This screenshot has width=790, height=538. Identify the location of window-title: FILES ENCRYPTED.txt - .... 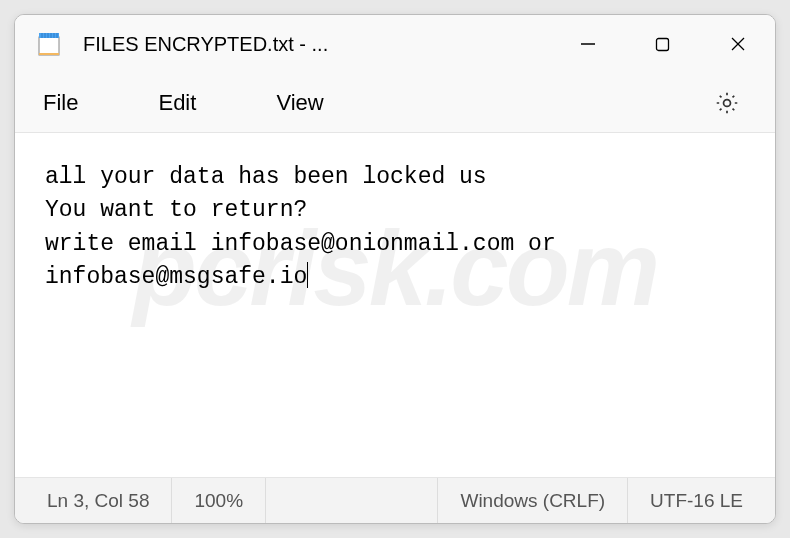
(316, 44).